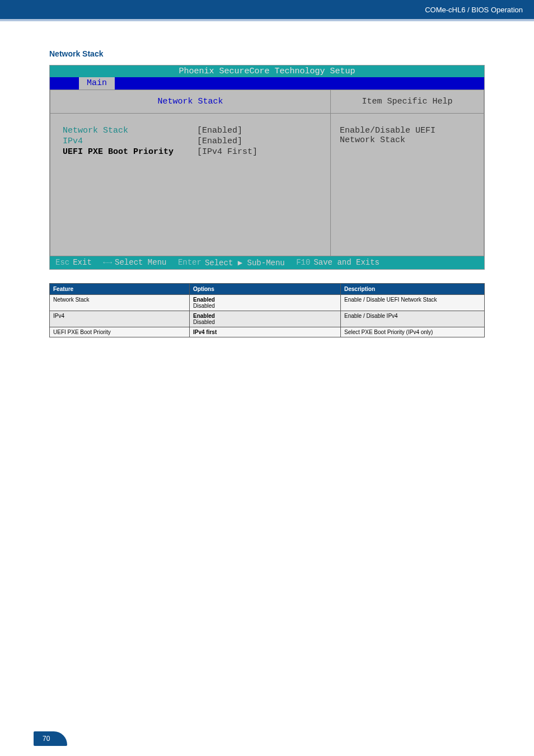 This screenshot has width=534, height=756. Describe the element at coordinates (268, 289) in the screenshot. I see `table-header-row: Feature Options Description` at that location.